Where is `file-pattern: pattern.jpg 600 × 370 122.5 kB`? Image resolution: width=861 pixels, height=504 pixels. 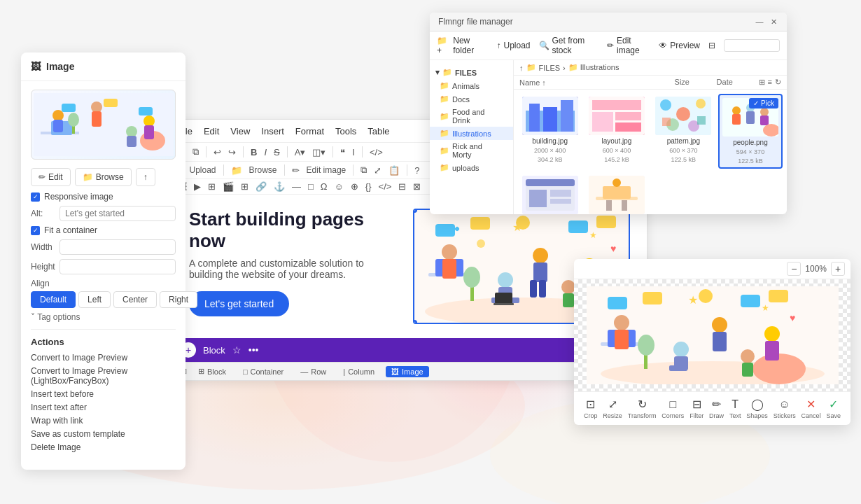
file-pattern: pattern.jpg 600 × 370 122.5 kB is located at coordinates (683, 132).